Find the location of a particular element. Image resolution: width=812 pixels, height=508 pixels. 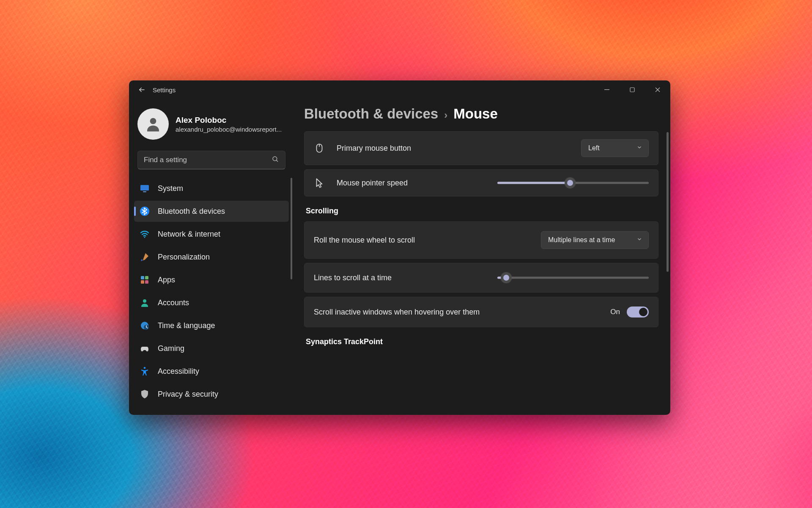

sidebar-item-label: Accessibility is located at coordinates (178, 372).